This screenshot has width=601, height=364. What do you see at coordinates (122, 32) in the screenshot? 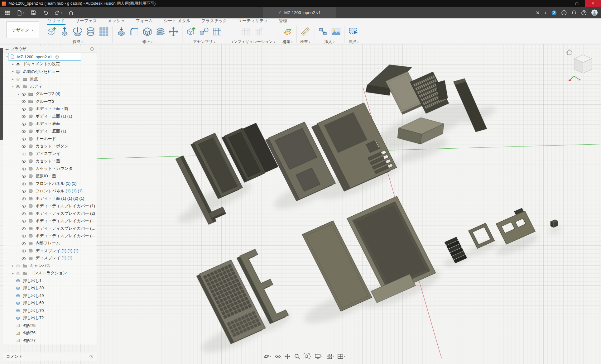
I see `pressPull-button` at bounding box center [122, 32].